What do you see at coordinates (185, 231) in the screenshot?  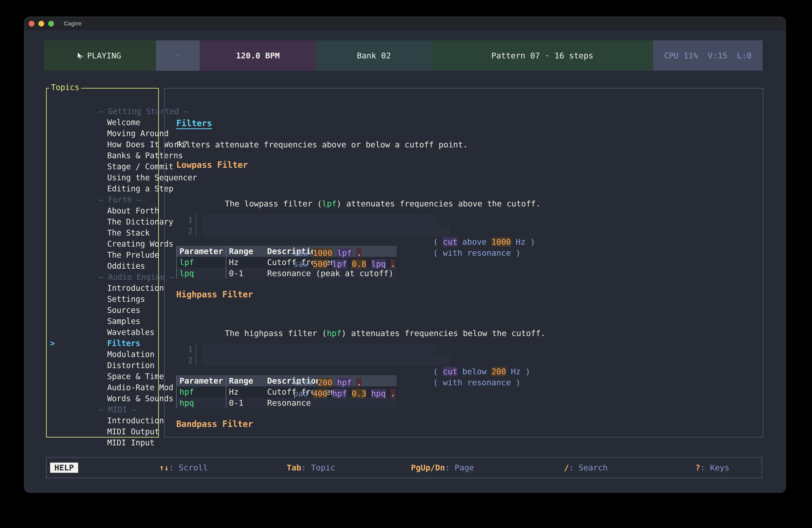 I see `line-number: 2` at bounding box center [185, 231].